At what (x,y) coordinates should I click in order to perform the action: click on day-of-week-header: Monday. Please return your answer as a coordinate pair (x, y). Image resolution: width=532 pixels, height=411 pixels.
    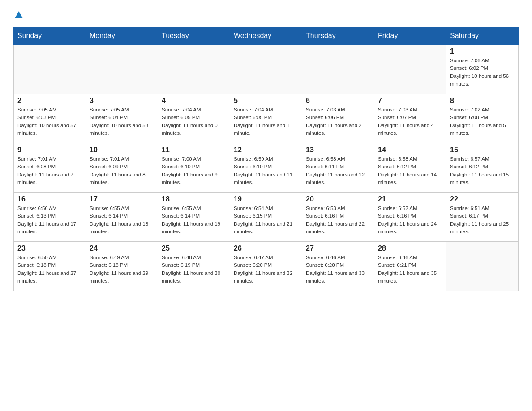
    Looking at the image, I should click on (122, 36).